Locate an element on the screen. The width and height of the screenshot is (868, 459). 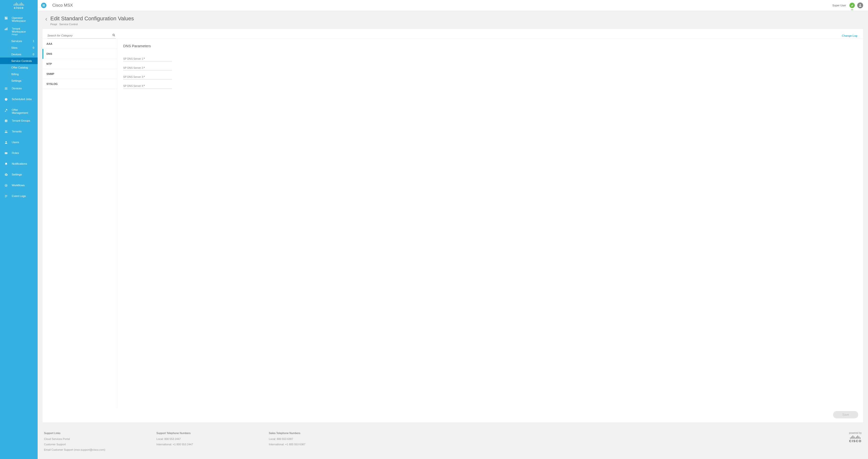
sidebar-item-label: Tenant Groups is located at coordinates (23, 121).